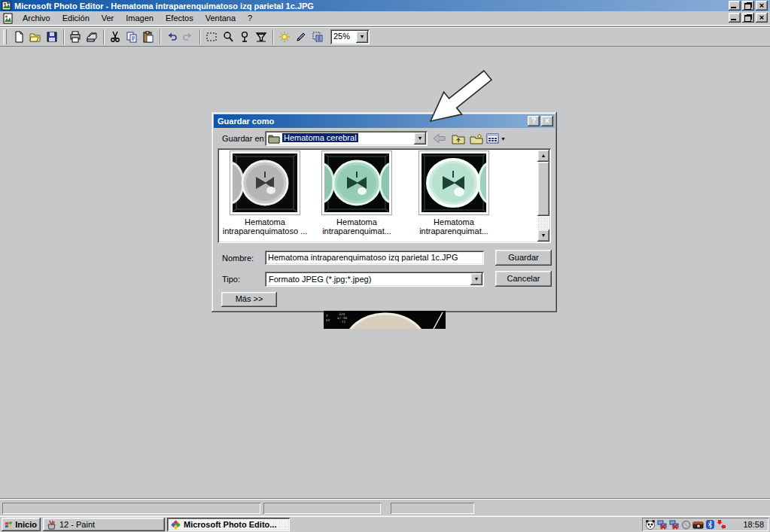  What do you see at coordinates (238, 258) in the screenshot?
I see `file-name-label: Nombre:` at bounding box center [238, 258].